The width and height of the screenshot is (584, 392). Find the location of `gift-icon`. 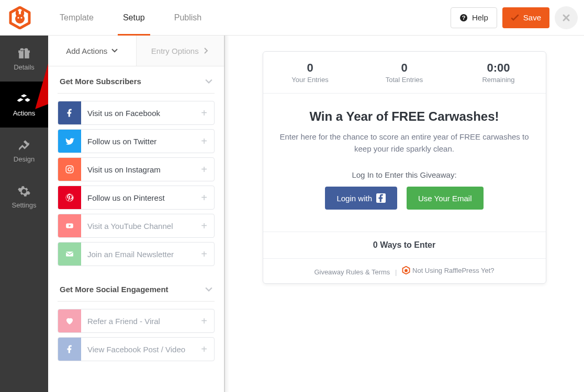

gift-icon is located at coordinates (24, 53).